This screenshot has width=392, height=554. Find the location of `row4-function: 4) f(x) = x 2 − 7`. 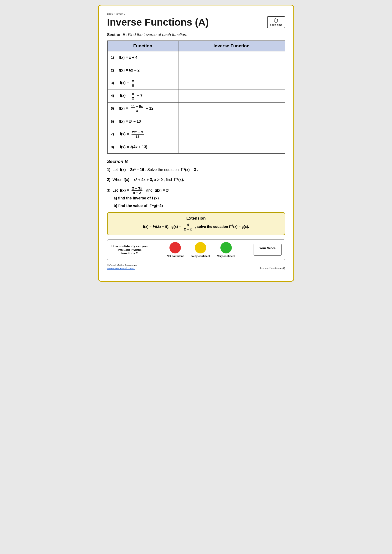

row4-function: 4) f(x) = x 2 − 7 is located at coordinates (143, 96).